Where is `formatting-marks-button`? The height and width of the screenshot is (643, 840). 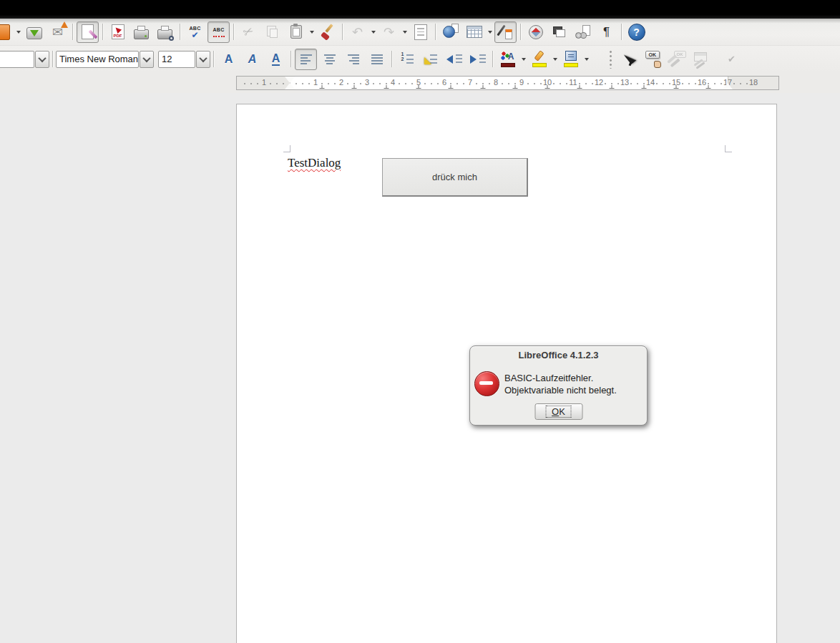 formatting-marks-button is located at coordinates (607, 32).